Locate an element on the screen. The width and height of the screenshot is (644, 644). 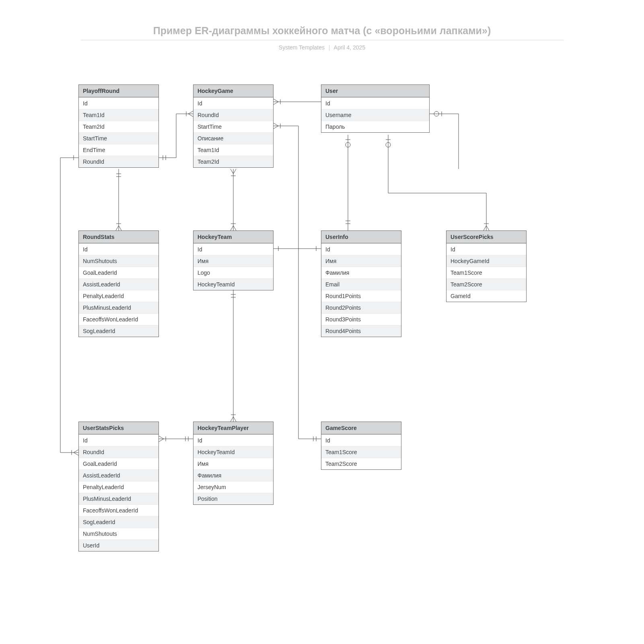
entity-title: RoundStats is located at coordinates (119, 237).